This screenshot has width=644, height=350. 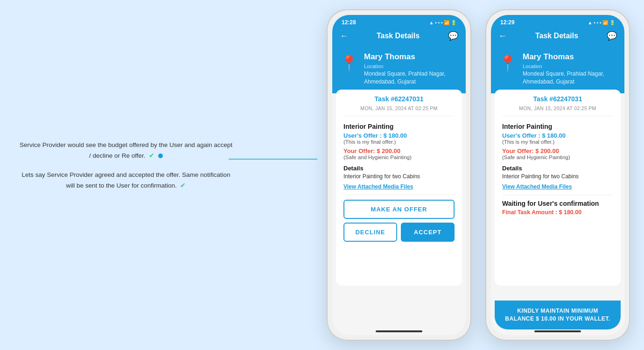 I want to click on phone-1-user-offer: User's Offer : $ 180.00, so click(x=399, y=135).